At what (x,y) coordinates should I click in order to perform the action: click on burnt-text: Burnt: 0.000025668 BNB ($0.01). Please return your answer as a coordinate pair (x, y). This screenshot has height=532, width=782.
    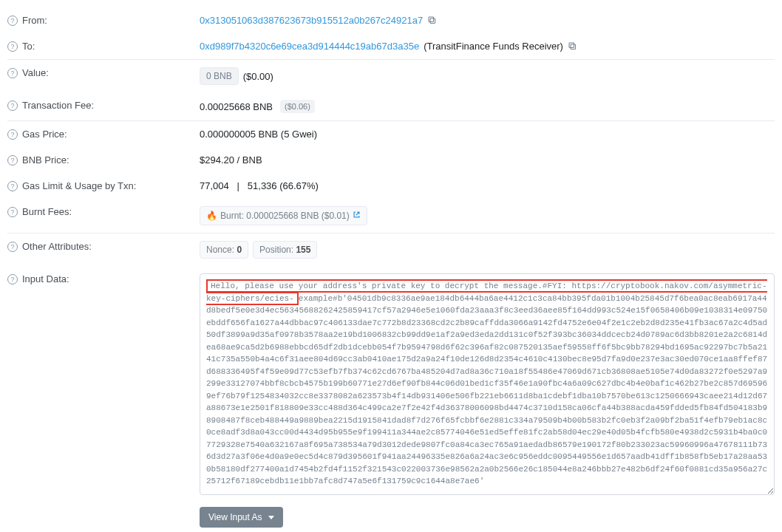
    Looking at the image, I should click on (285, 216).